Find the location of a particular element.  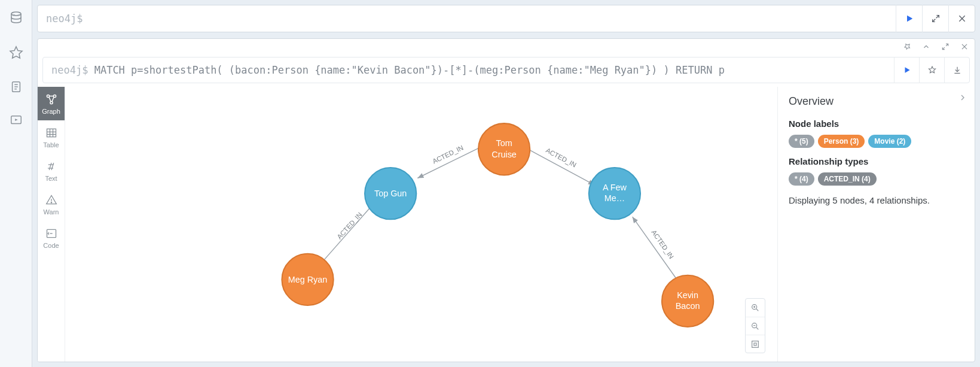

tab-code: Code is located at coordinates (51, 238).